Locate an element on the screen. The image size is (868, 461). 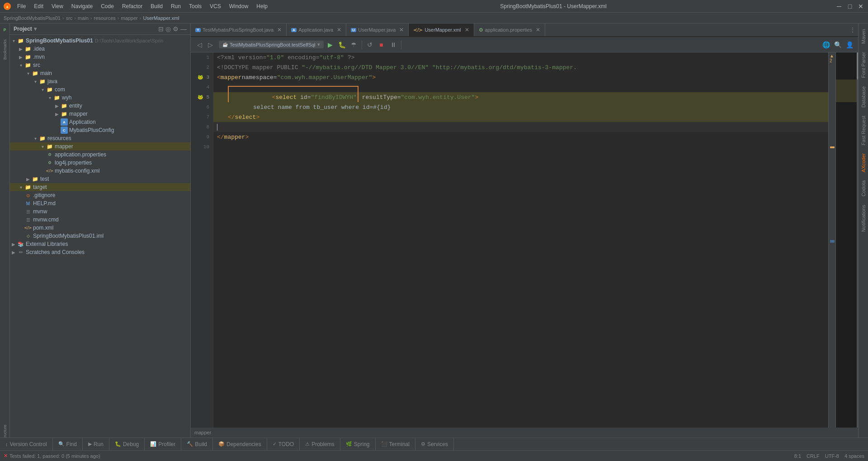
tree-item-src: ▾ 📁 src is located at coordinates (100, 65).